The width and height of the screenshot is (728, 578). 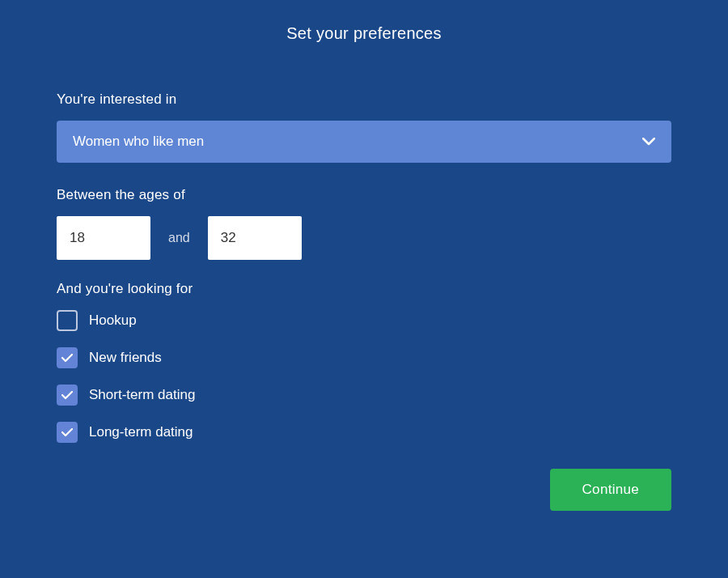 What do you see at coordinates (364, 142) in the screenshot?
I see `interested-dropdown: Women who like men` at bounding box center [364, 142].